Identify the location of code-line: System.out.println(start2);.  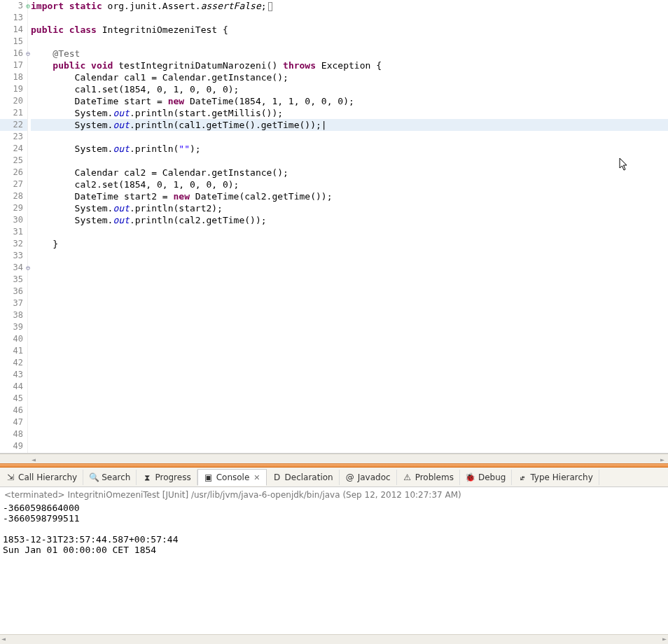
(349, 209).